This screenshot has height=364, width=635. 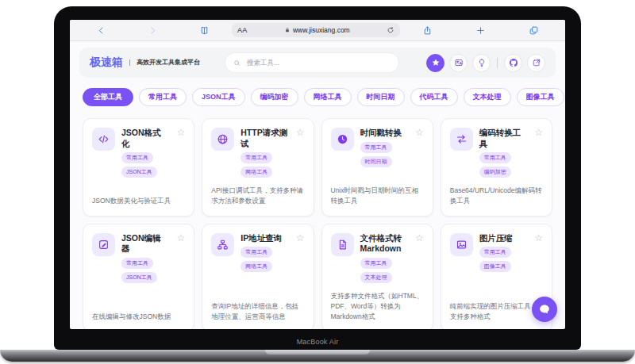 I want to click on tool-description: 在线编辑与修改JSON数据, so click(x=138, y=312).